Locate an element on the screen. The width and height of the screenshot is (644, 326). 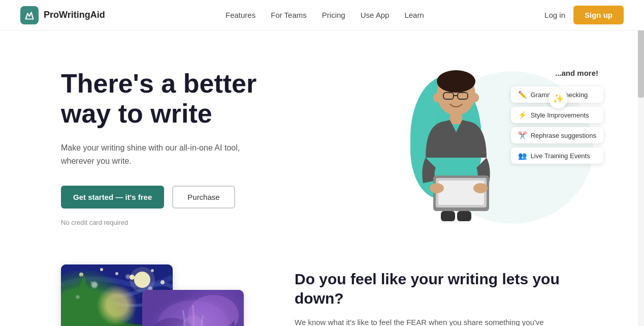
sparkle-badge: ✨ is located at coordinates (558, 99).